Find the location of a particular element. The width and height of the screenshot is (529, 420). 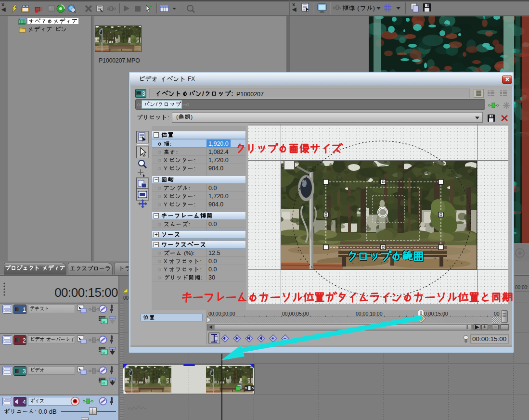

svg-text: 1 is located at coordinates (24, 310).